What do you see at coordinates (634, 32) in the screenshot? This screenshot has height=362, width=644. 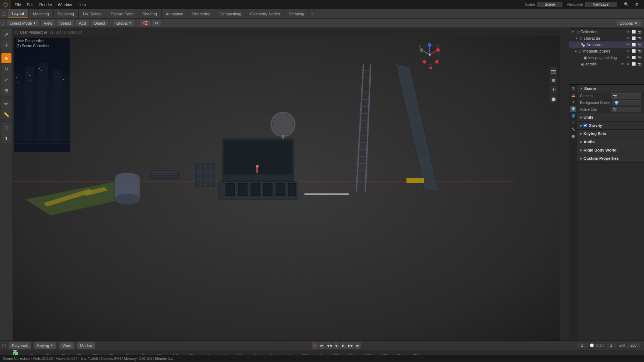 I see `col-restrict-btn: ⬜` at bounding box center [634, 32].